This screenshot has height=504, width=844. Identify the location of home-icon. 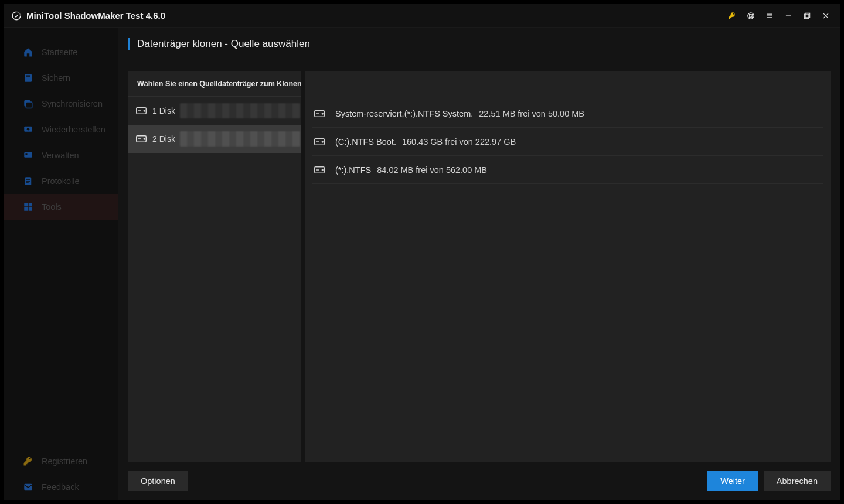
(29, 52).